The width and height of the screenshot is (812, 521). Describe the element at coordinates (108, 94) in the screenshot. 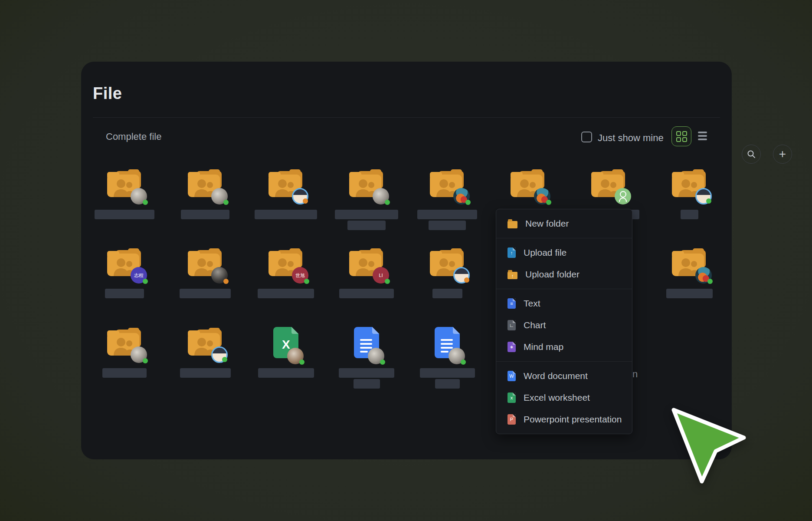

I see `page-title: File` at that location.